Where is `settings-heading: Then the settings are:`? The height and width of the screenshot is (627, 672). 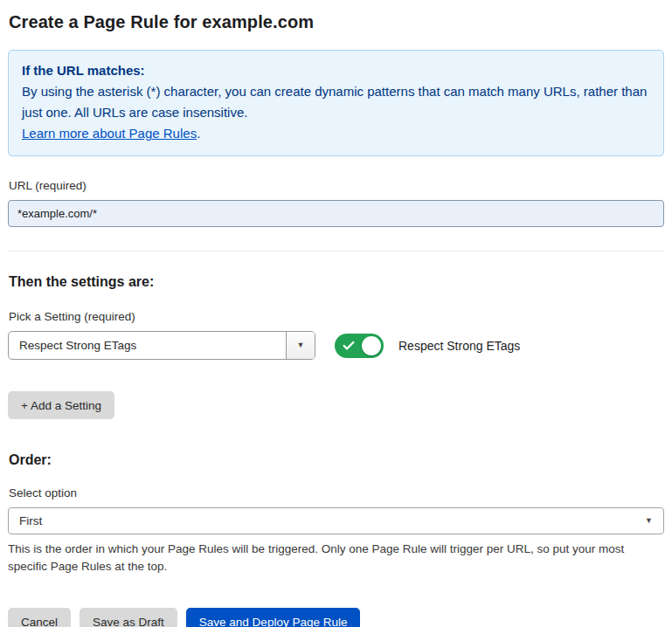 settings-heading: Then the settings are: is located at coordinates (336, 282).